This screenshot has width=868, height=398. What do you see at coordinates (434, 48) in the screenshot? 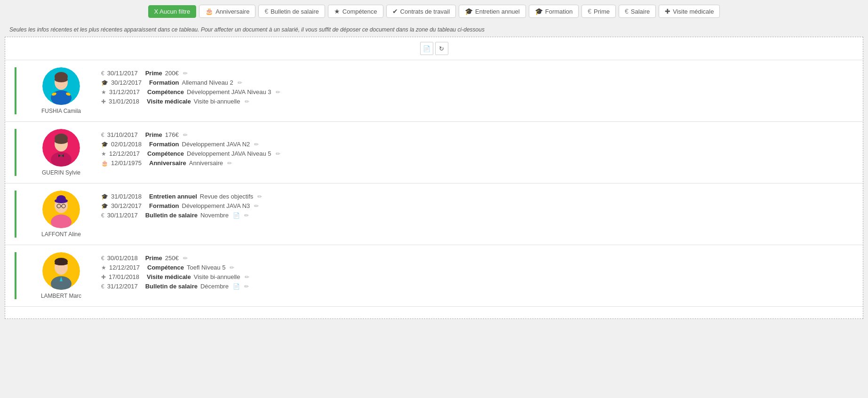
I see `table-toolbar: 📄 ↻` at bounding box center [434, 48].